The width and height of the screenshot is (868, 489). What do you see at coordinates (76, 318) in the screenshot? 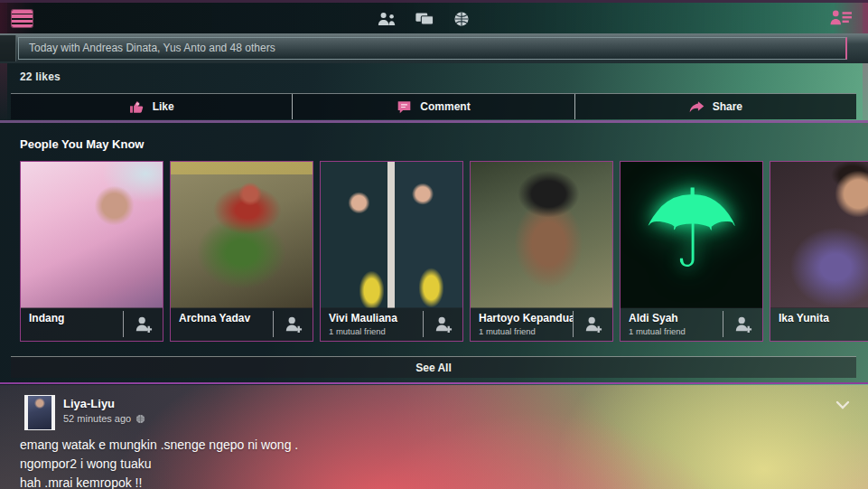
I see `person-name: Indang` at bounding box center [76, 318].